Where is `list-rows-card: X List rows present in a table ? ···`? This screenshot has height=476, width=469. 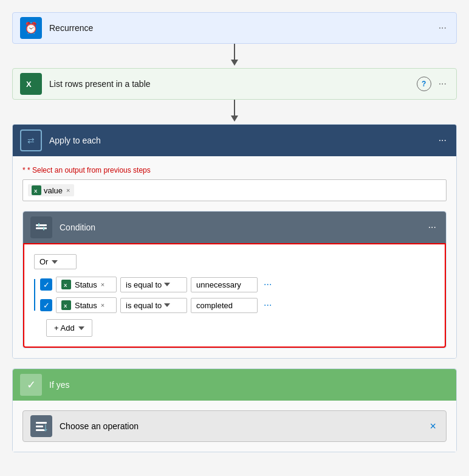 list-rows-card: X List rows present in a table ? ··· is located at coordinates (235, 84).